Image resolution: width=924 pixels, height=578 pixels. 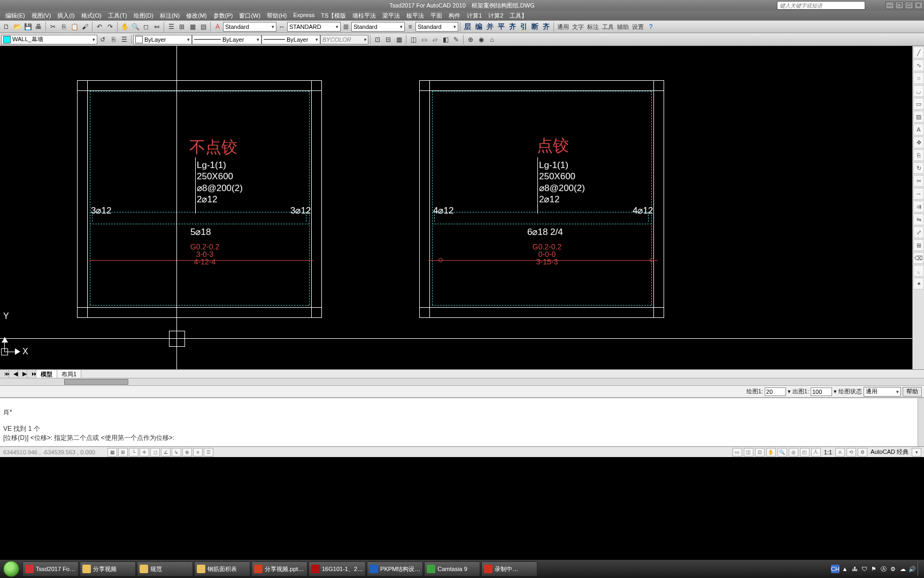 What do you see at coordinates (28, 27) in the screenshot?
I see `save-button: 💾` at bounding box center [28, 27].